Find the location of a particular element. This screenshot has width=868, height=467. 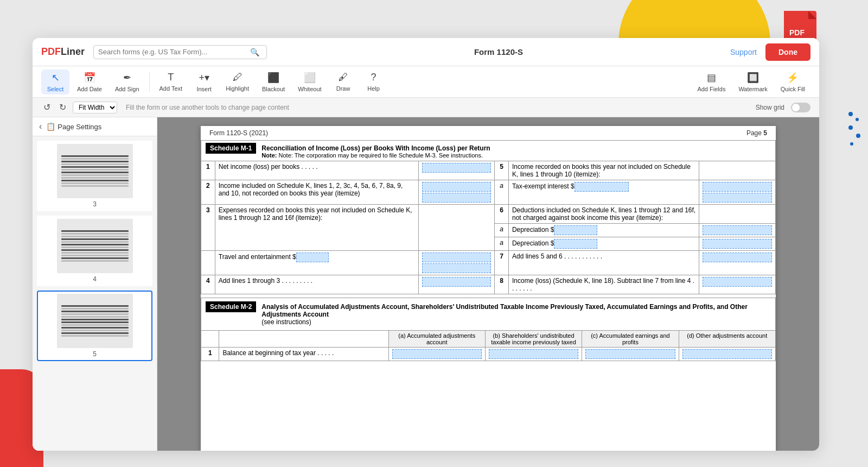

col-d-header: (d) Other adjustments account is located at coordinates (727, 339).